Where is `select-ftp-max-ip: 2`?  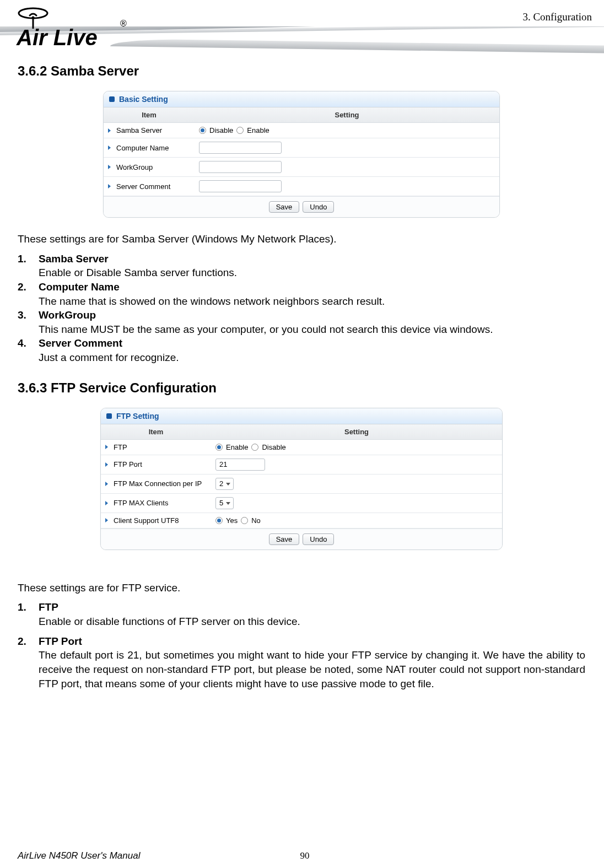 select-ftp-max-ip: 2 is located at coordinates (225, 484).